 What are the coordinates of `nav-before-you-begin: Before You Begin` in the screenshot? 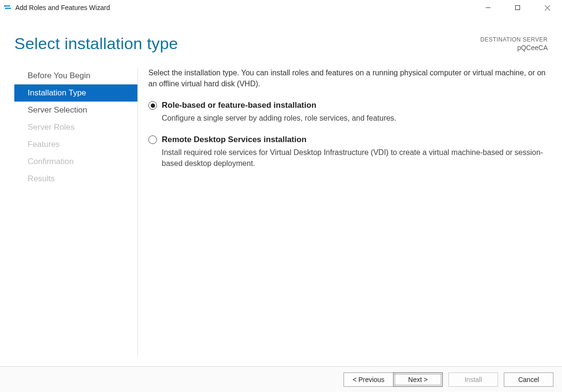 It's located at (76, 76).